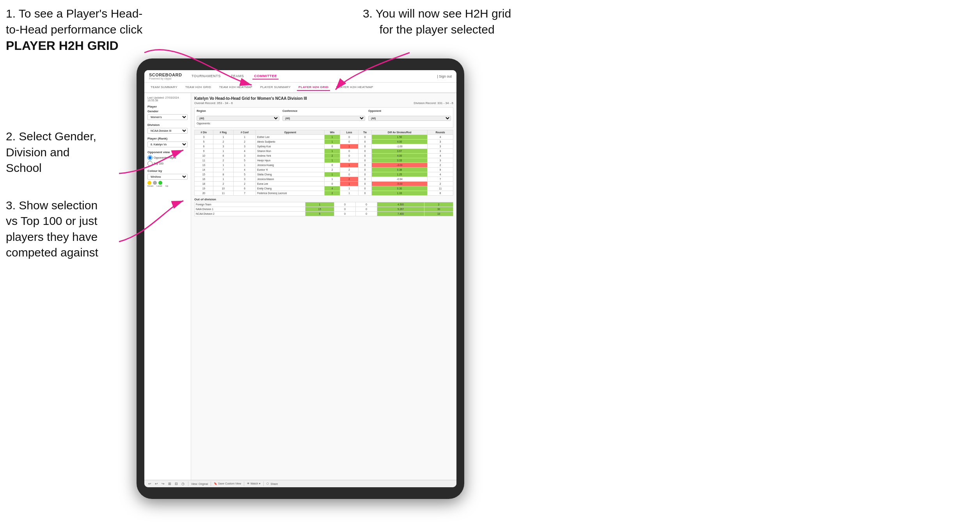 Image resolution: width=980 pixels, height=527 pixels. Describe the element at coordinates (170, 484) in the screenshot. I see `toolbar-copy: ⊞` at that location.